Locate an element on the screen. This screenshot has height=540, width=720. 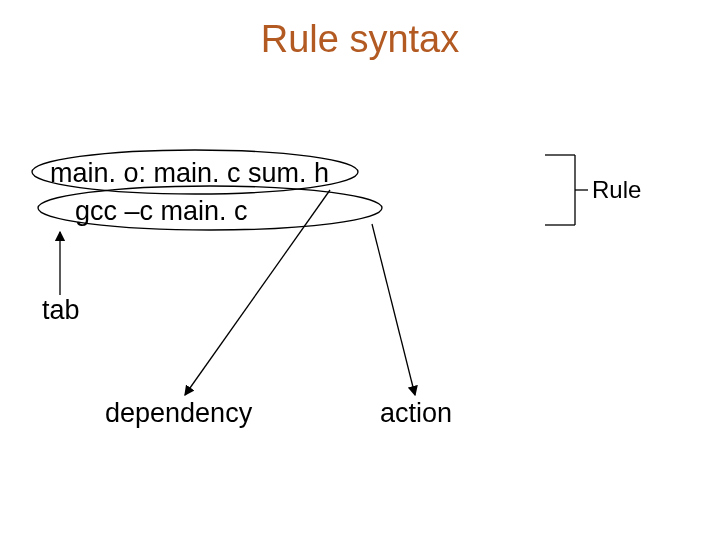
rule-label: Rule is located at coordinates (616, 190).